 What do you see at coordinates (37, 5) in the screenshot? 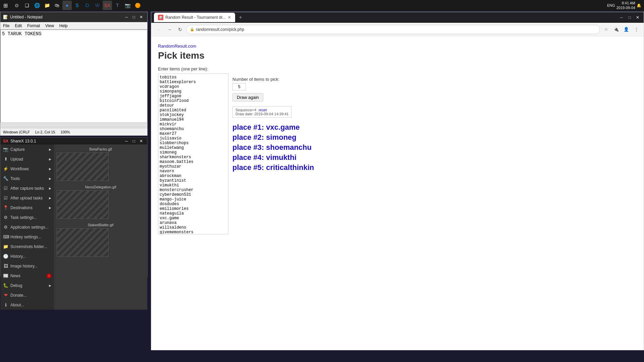
I see `taskbar-edge: 🌐` at bounding box center [37, 5].